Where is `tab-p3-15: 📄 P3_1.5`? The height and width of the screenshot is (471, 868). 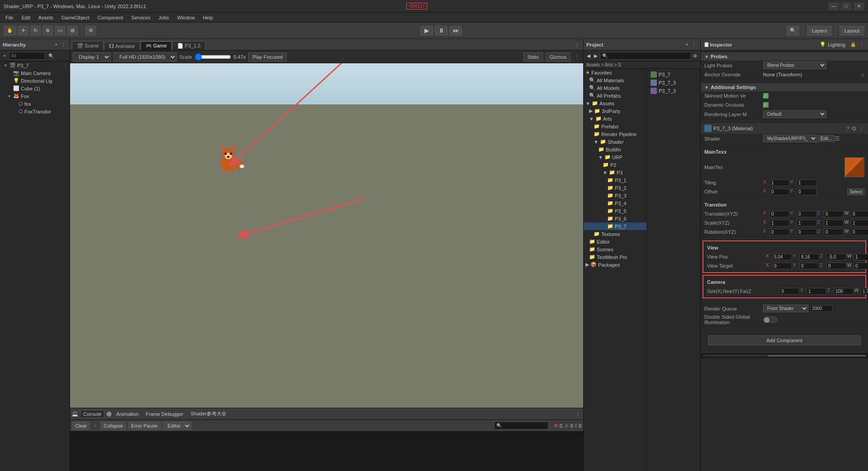 tab-p3-15: 📄 P3_1.5 is located at coordinates (189, 46).